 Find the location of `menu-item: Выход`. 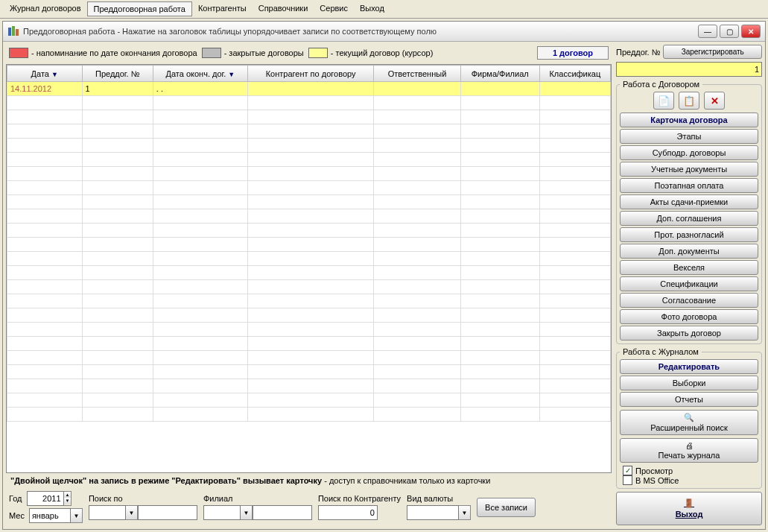

menu-item: Выход is located at coordinates (372, 9).